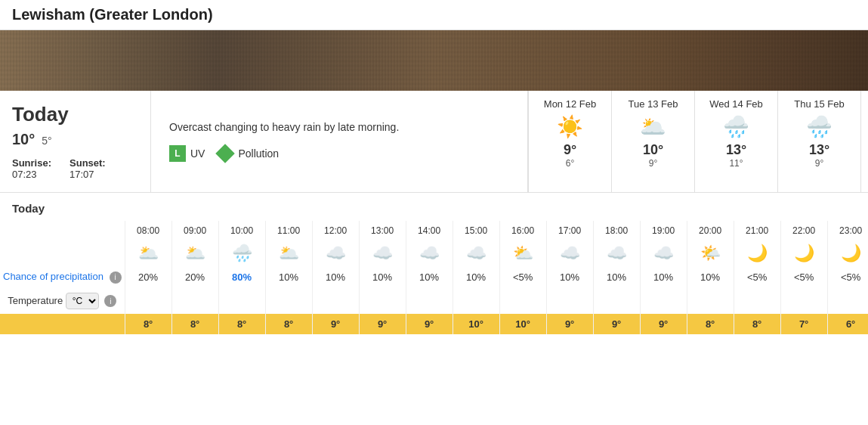  I want to click on forecast-date: Mon 12 Feb, so click(570, 104).